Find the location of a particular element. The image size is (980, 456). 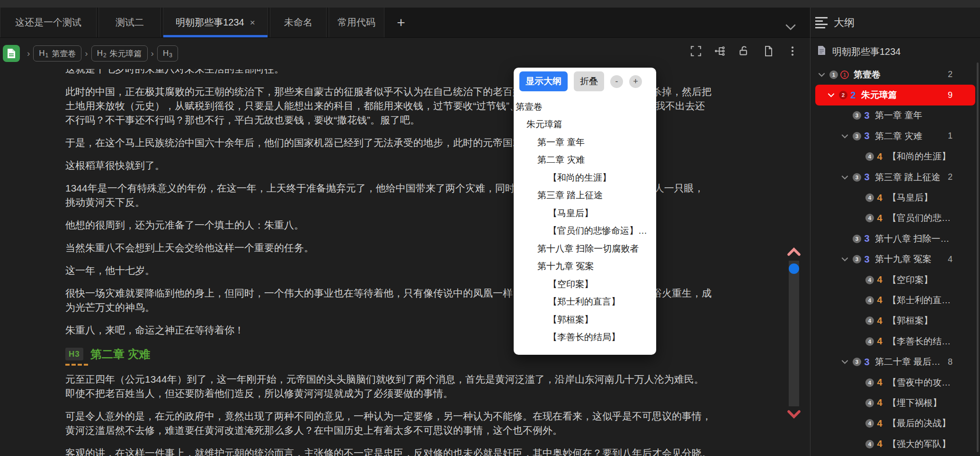

tab-5: 常用代码 is located at coordinates (356, 23).